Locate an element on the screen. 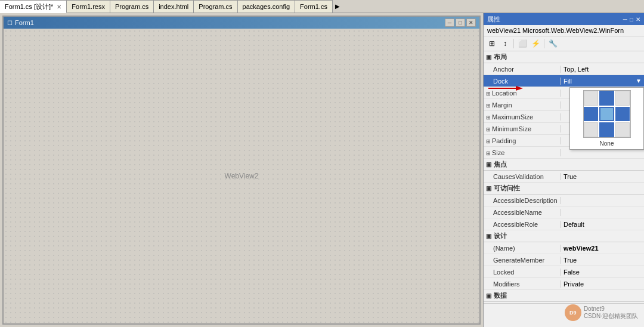 Image resolution: width=644 pixels, height=327 pixels. toolbar-divider2 is located at coordinates (544, 44).